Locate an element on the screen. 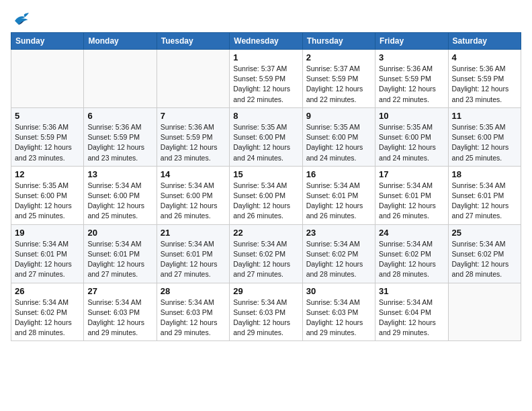 Image resolution: width=532 pixels, height=411 pixels. day-number: 26 is located at coordinates (47, 291).